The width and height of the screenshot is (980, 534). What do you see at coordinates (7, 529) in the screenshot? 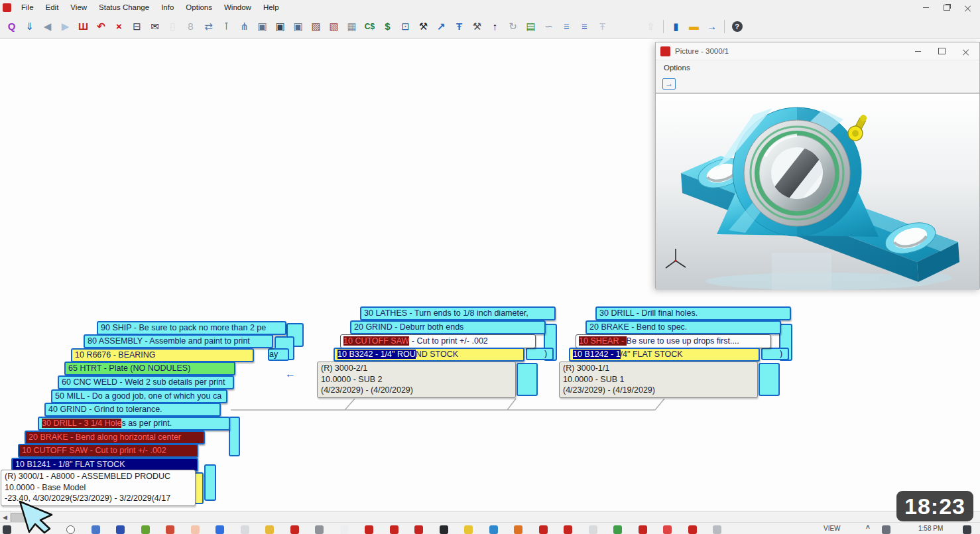
I see `start-button-icon` at bounding box center [7, 529].